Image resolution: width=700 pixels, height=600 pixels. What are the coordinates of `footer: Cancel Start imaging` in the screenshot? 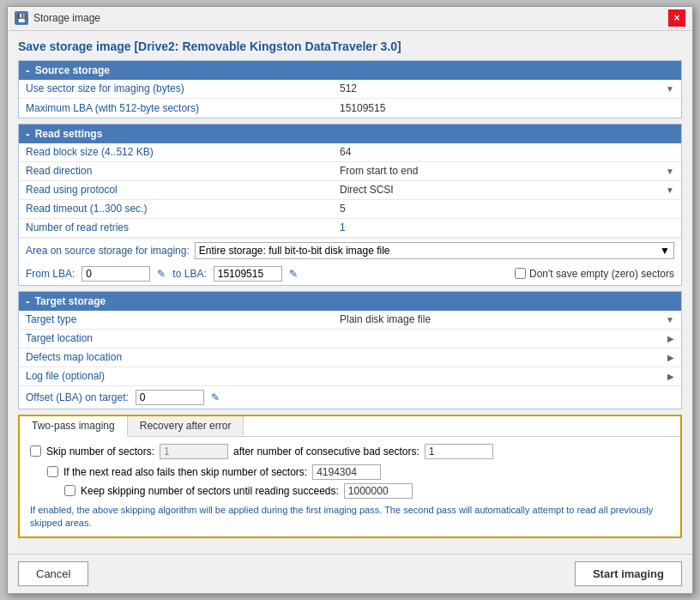 It's located at (350, 573).